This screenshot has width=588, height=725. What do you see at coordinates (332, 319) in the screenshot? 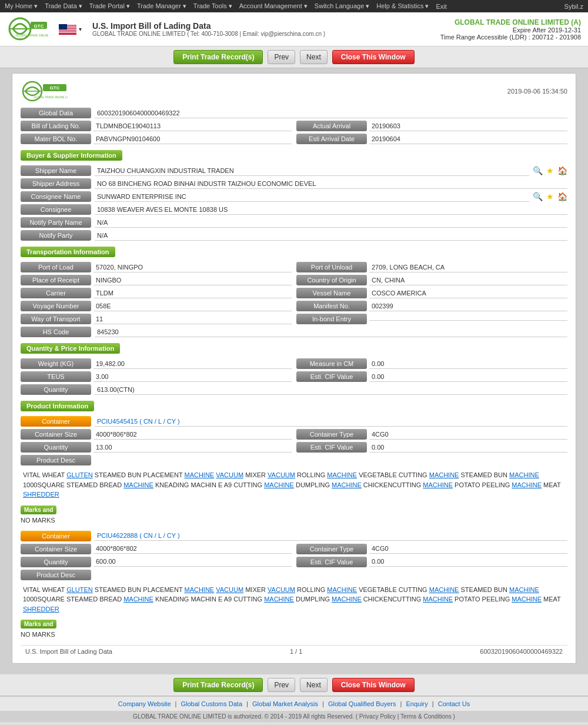
I see `inbond-label: In-bond Entry` at bounding box center [332, 319].